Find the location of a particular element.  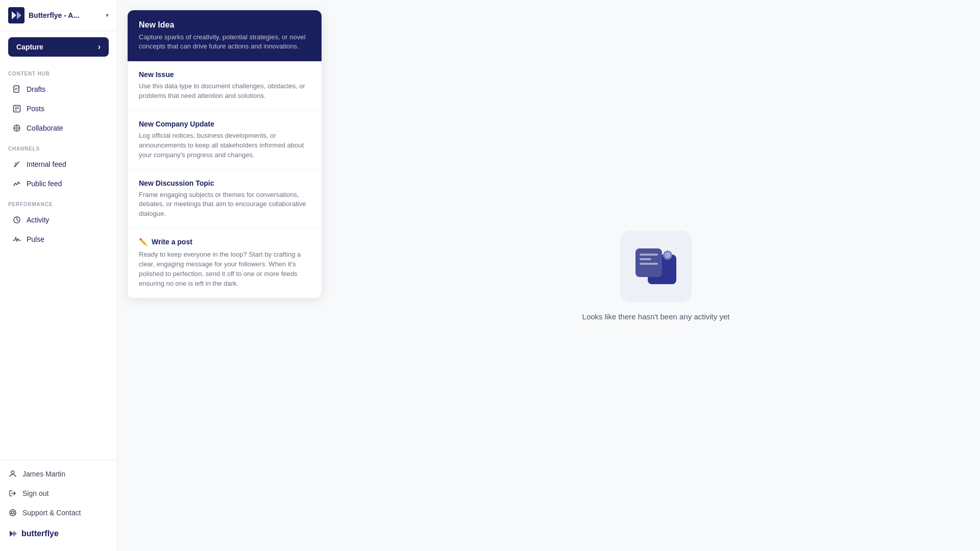

content-hub-section-label: CONTENT HUB is located at coordinates (58, 71).